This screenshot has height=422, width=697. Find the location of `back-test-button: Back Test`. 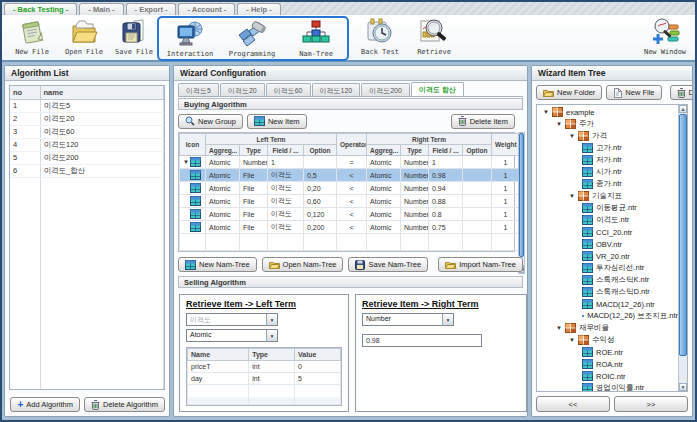

back-test-button: Back Test is located at coordinates (380, 38).